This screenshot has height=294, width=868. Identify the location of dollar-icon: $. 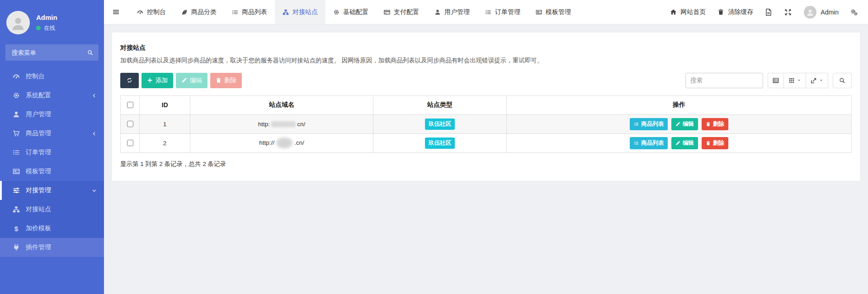
(16, 229).